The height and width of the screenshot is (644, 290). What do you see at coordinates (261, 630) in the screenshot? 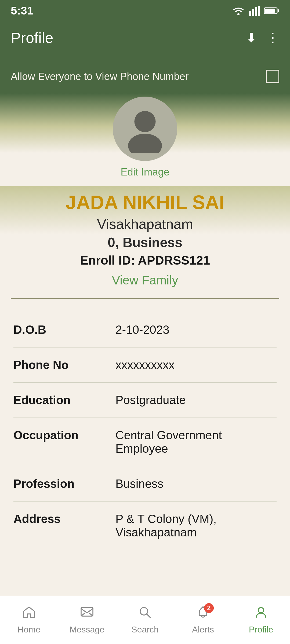
I see `profile-nav-label: Profile` at bounding box center [261, 630].